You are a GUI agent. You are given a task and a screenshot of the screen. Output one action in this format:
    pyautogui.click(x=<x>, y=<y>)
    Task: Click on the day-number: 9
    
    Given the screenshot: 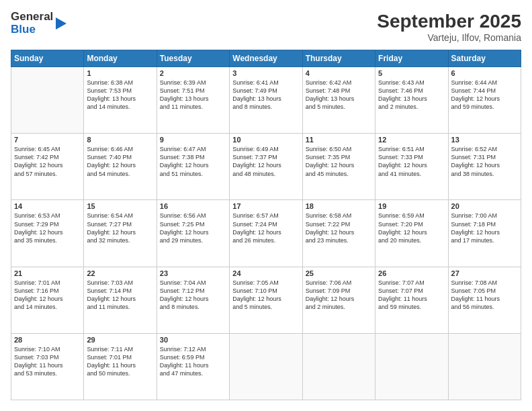 What is the action you would take?
    pyautogui.click(x=193, y=140)
    